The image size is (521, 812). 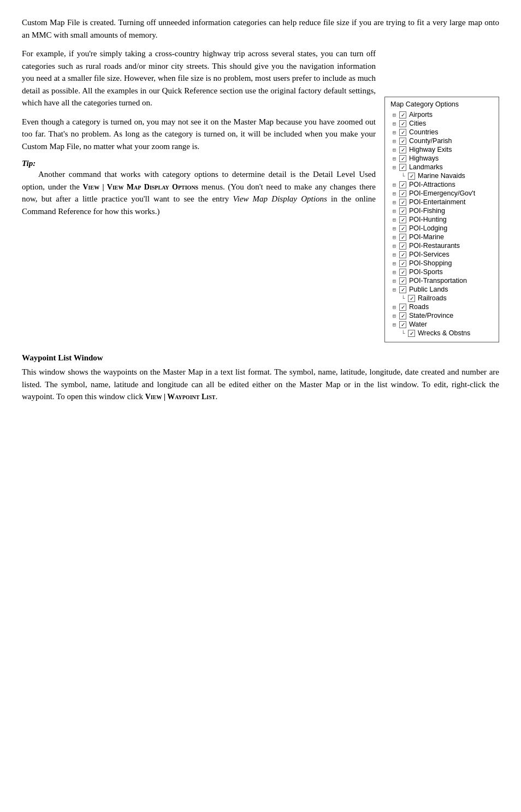 I want to click on category-item: ⊞Public Lands, so click(x=442, y=289).